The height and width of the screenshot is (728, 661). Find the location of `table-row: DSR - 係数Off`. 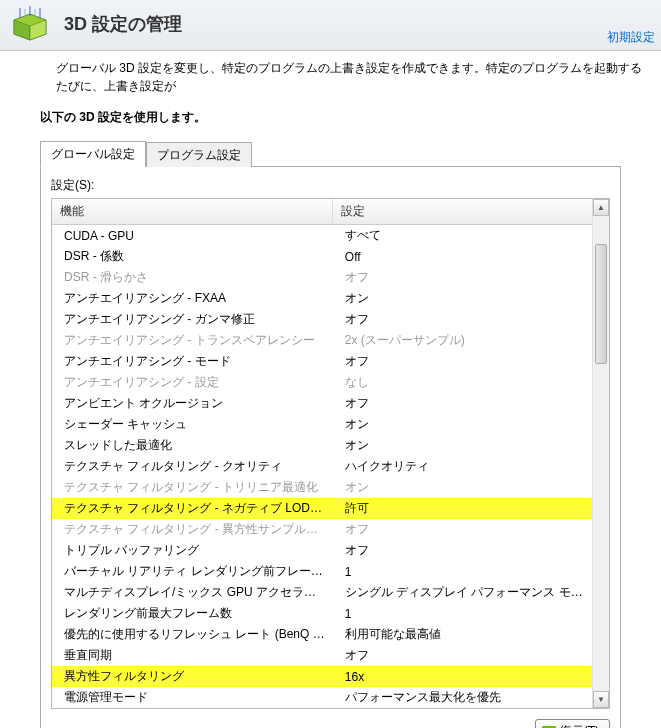

table-row: DSR - 係数Off is located at coordinates (322, 256).